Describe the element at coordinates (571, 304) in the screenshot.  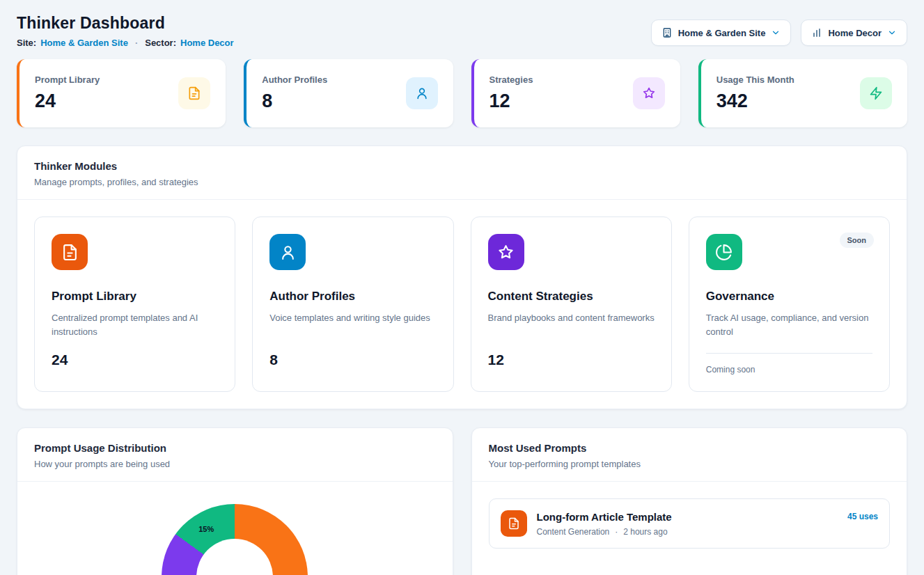
I see `module-card-content-strategies: Content Strategies Brand playbooks and c…` at that location.